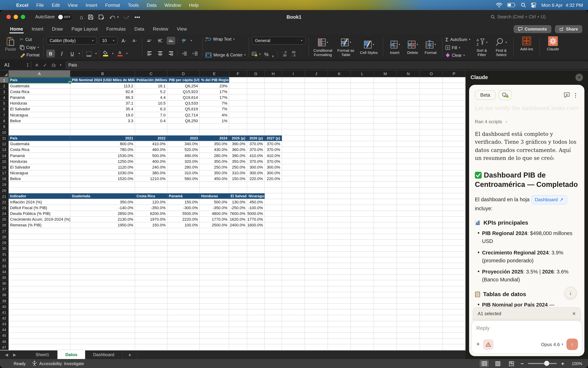 The height and width of the screenshot is (368, 588). What do you see at coordinates (317, 289) in the screenshot?
I see `cell-J37` at bounding box center [317, 289].